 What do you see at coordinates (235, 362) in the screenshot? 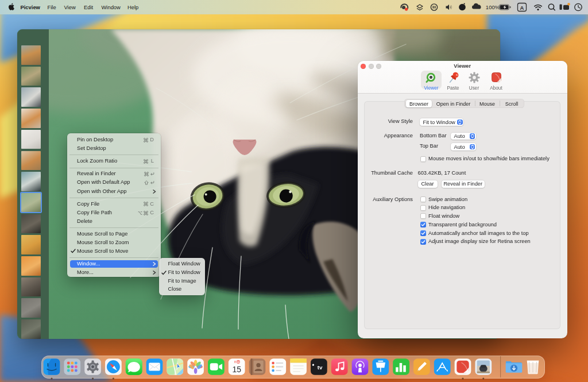
I see `svg-text: 8` at bounding box center [235, 362].